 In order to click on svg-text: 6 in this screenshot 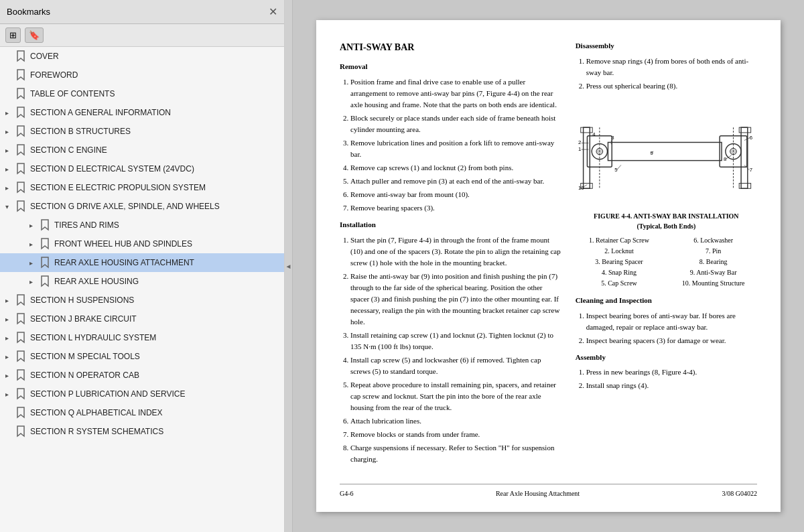, I will do `click(750, 137)`.